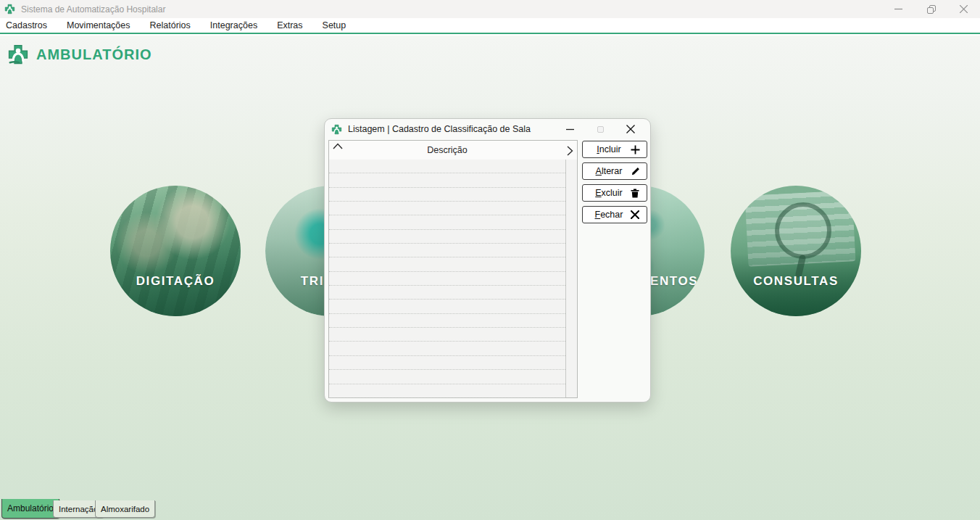  Describe the element at coordinates (447, 278) in the screenshot. I see `list-body` at that location.